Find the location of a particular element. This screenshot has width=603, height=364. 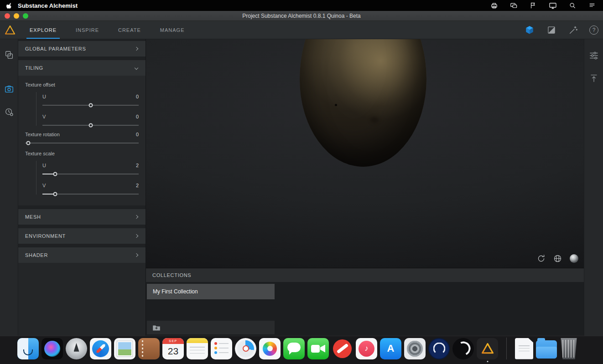

texture-rotation-slider-handle is located at coordinates (28, 143).